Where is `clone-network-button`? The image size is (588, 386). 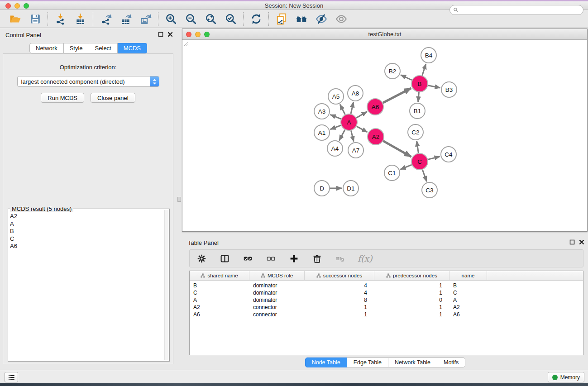
clone-network-button is located at coordinates (282, 19).